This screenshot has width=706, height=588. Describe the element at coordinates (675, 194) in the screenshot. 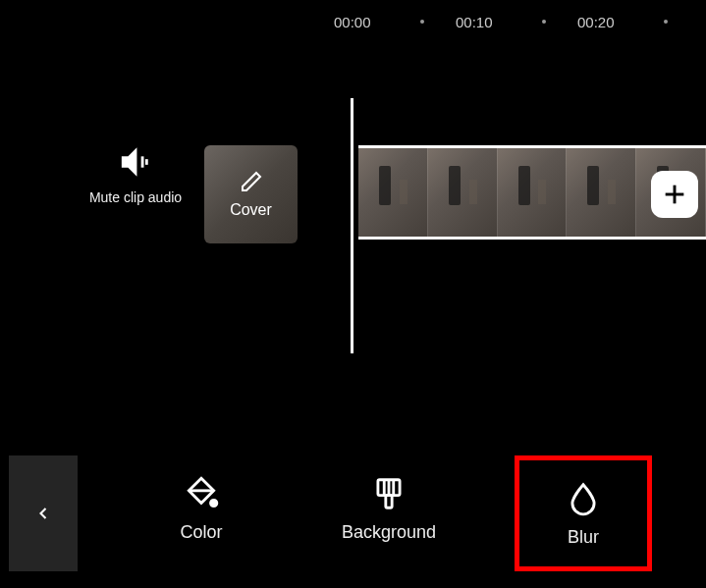

I see `plus-icon` at that location.